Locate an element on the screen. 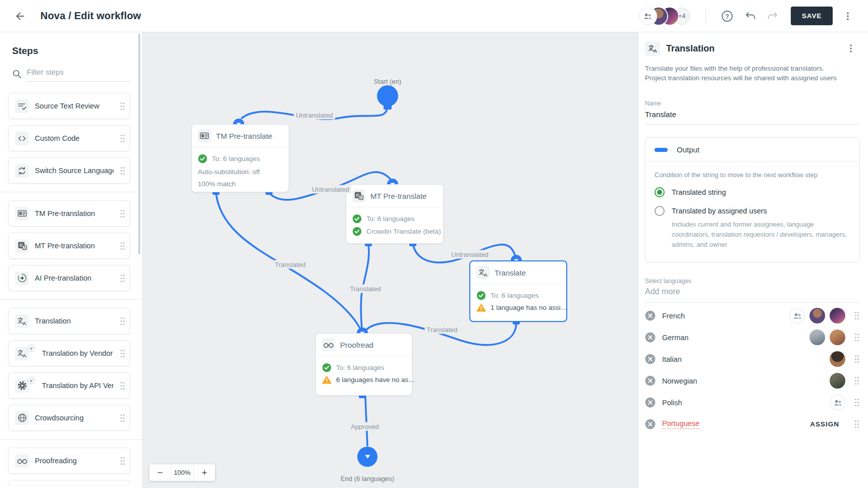 This screenshot has height=488, width=868. start-node is located at coordinates (388, 96).